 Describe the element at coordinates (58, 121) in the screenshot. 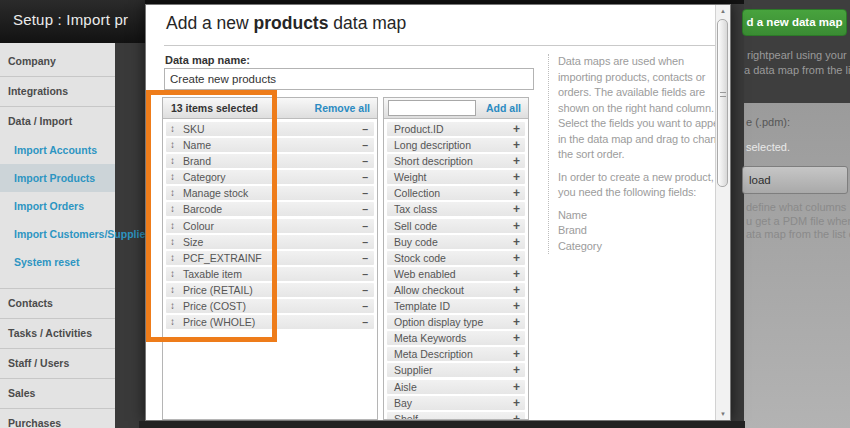

I see `sidebar-item: Data / Import` at that location.